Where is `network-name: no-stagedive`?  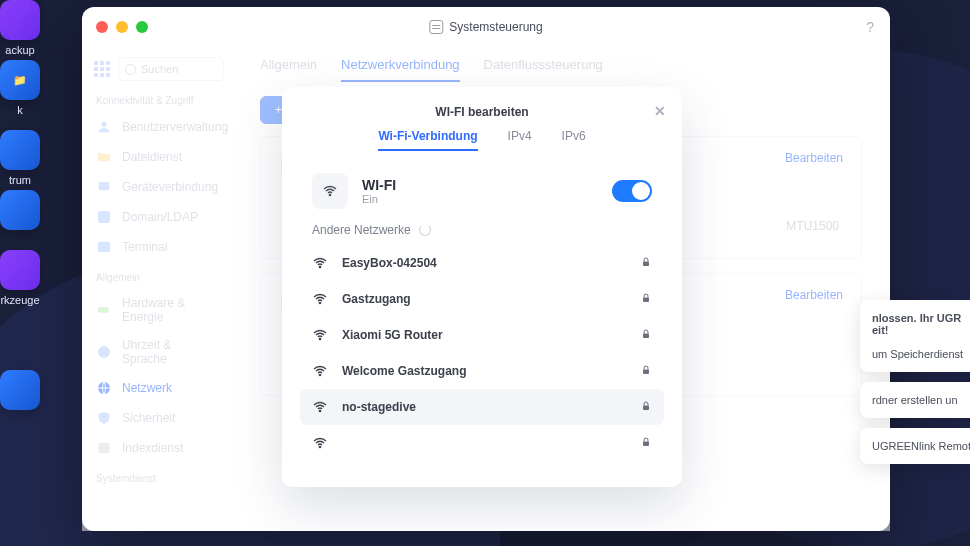
network-name: no-stagedive is located at coordinates (379, 407).